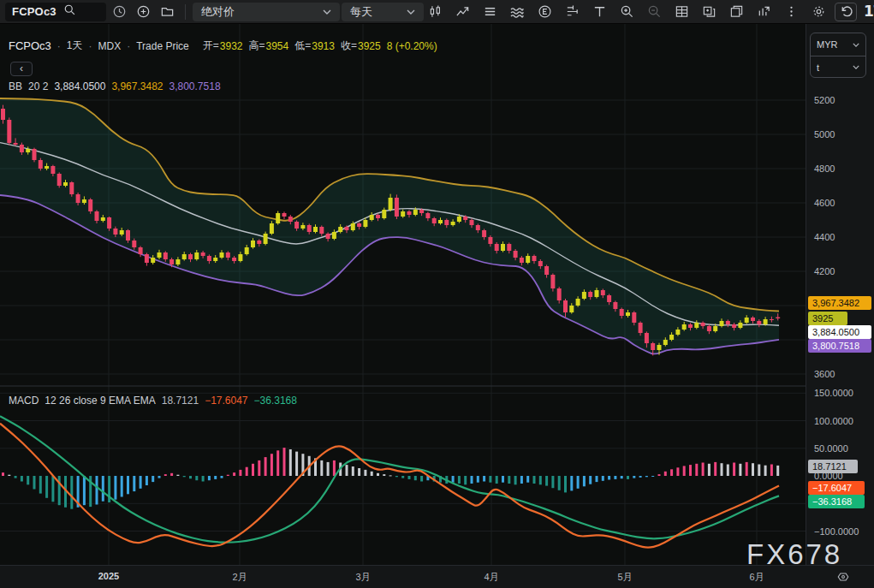  Describe the element at coordinates (370, 46) in the screenshot. I see `close-value: 3925` at that location.